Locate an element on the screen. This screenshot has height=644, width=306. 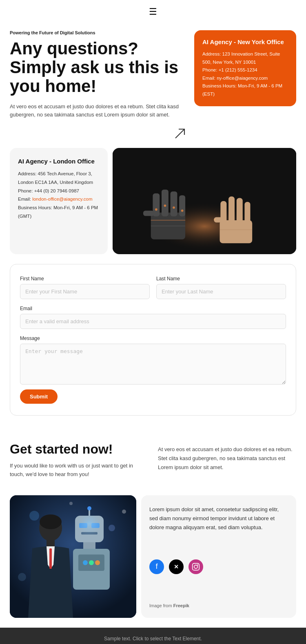
hero-title: Any questions? Simply ask us this is you… is located at coordinates (99, 68).